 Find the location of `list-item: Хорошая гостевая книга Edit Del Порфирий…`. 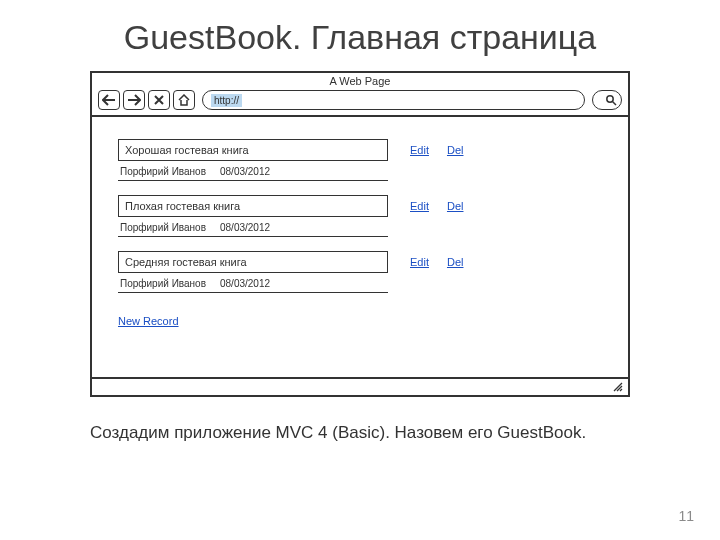

list-item: Хорошая гостевая книга Edit Del Порфирий… is located at coordinates (360, 160).